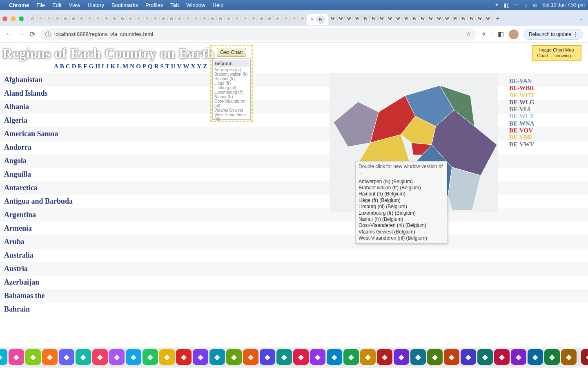 This screenshot has height=368, width=588. Describe the element at coordinates (294, 309) in the screenshot. I see `country-row: Bahrain` at that location.